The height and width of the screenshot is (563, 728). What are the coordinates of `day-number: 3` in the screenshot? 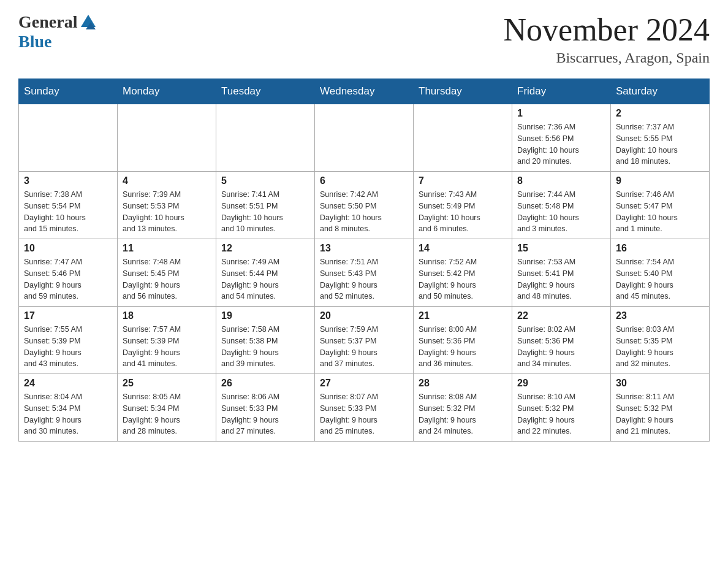 It's located at (68, 181).